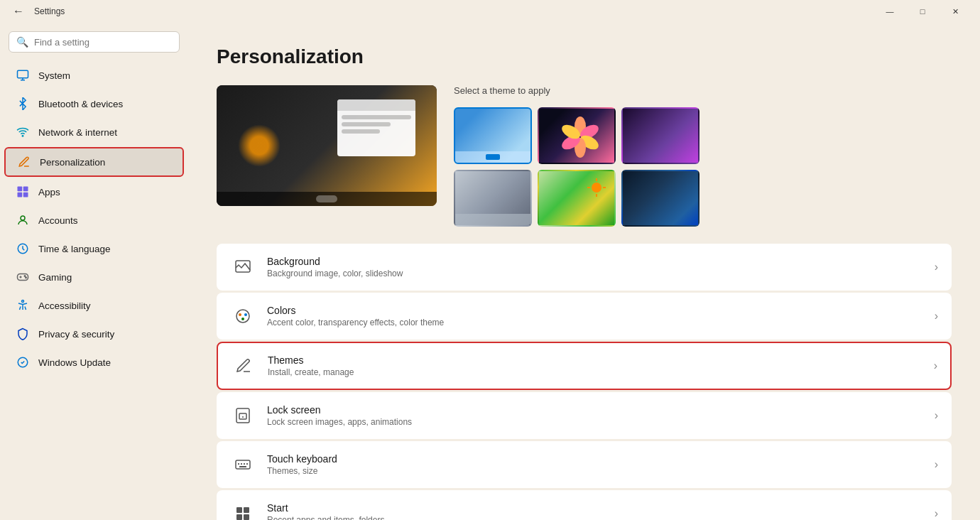 The width and height of the screenshot is (980, 520). I want to click on sidebar-item-system: System, so click(94, 75).